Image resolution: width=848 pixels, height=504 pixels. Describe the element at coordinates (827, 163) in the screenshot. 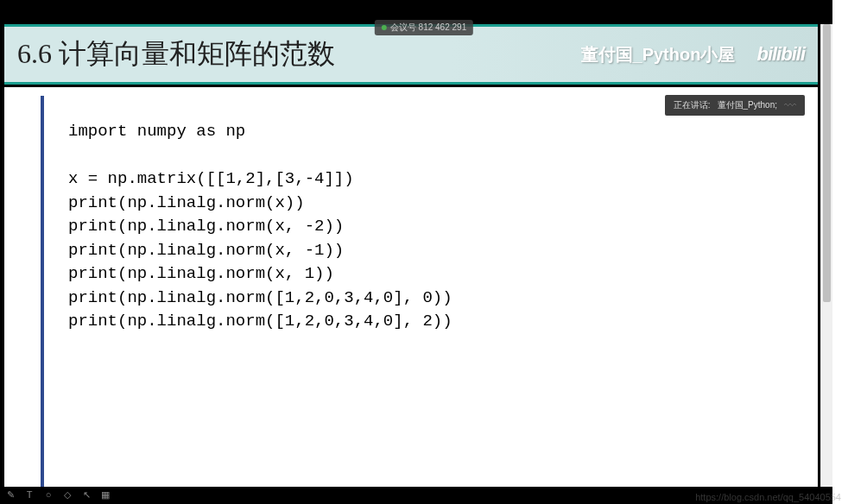

I see `scrollbar-thumb` at that location.